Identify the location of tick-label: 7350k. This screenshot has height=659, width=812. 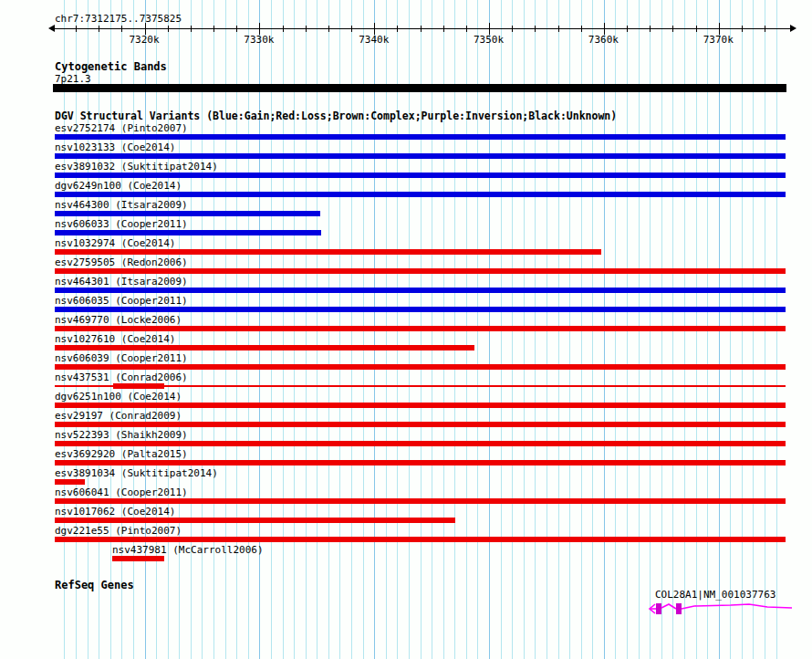
(489, 40).